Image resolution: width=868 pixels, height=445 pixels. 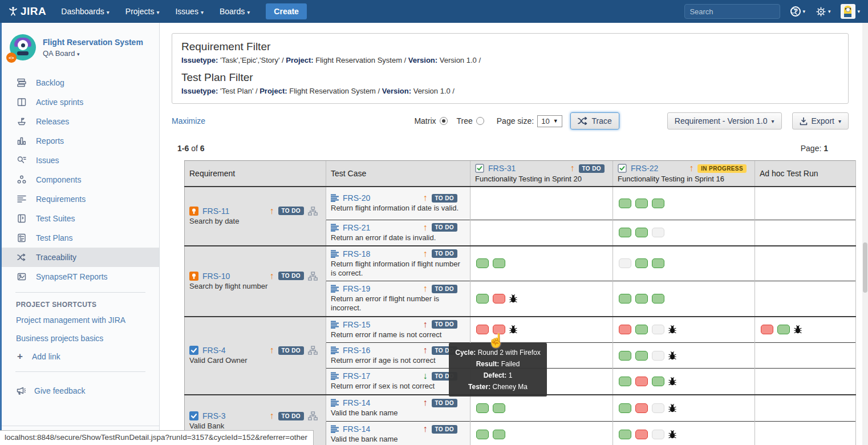 What do you see at coordinates (80, 238) in the screenshot?
I see `sidebar-item-test-plans: Test Plans` at bounding box center [80, 238].